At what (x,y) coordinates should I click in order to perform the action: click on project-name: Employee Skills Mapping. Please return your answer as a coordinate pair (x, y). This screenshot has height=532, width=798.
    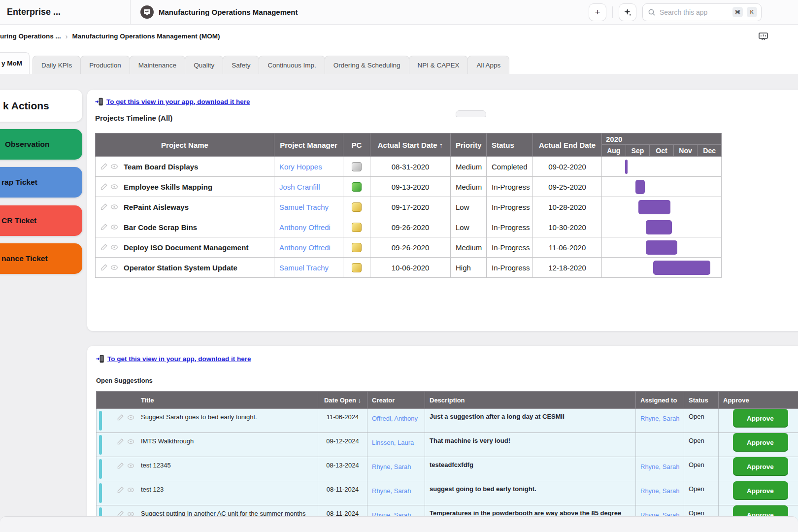
    Looking at the image, I should click on (168, 187).